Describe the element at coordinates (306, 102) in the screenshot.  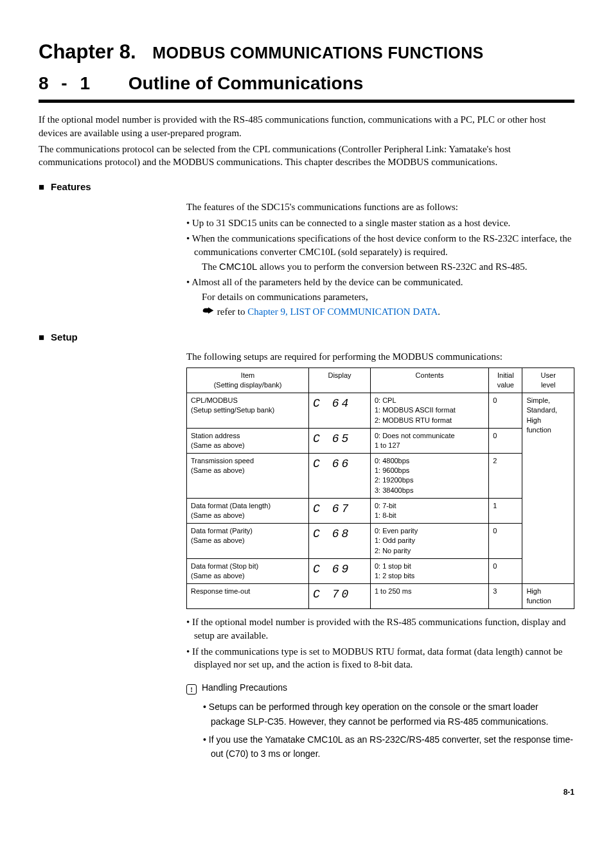
I see `title-underline` at that location.